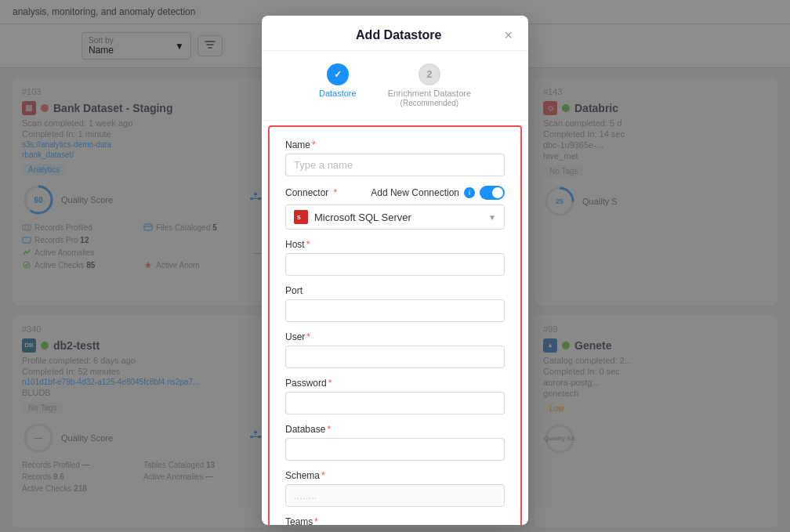 Image resolution: width=790 pixels, height=532 pixels. Describe the element at coordinates (338, 74) in the screenshot. I see `step-1-circle: ✓` at that location.